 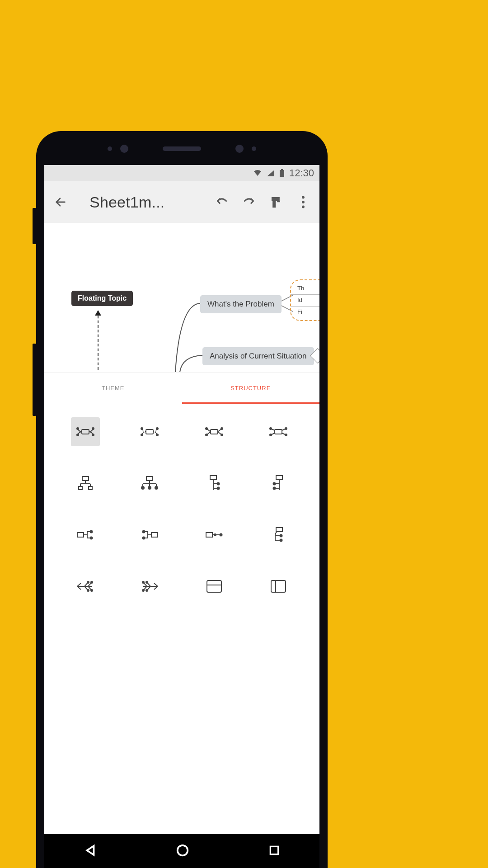 I want to click on structure-grid, so click(x=182, y=505).